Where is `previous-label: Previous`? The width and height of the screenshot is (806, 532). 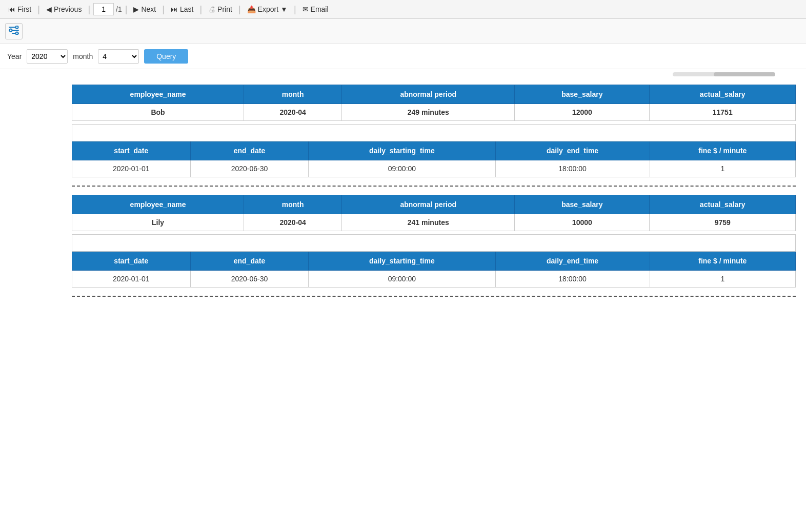
previous-label: Previous is located at coordinates (68, 9).